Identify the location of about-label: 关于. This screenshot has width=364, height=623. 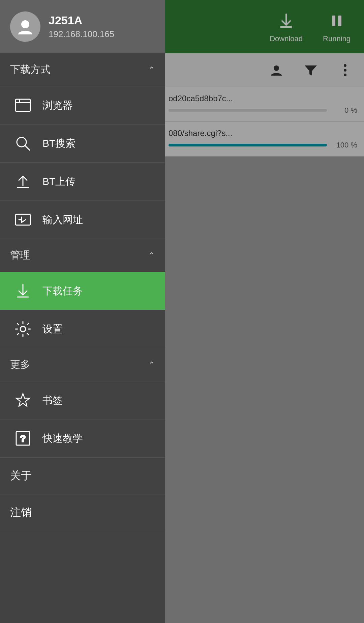
(21, 476).